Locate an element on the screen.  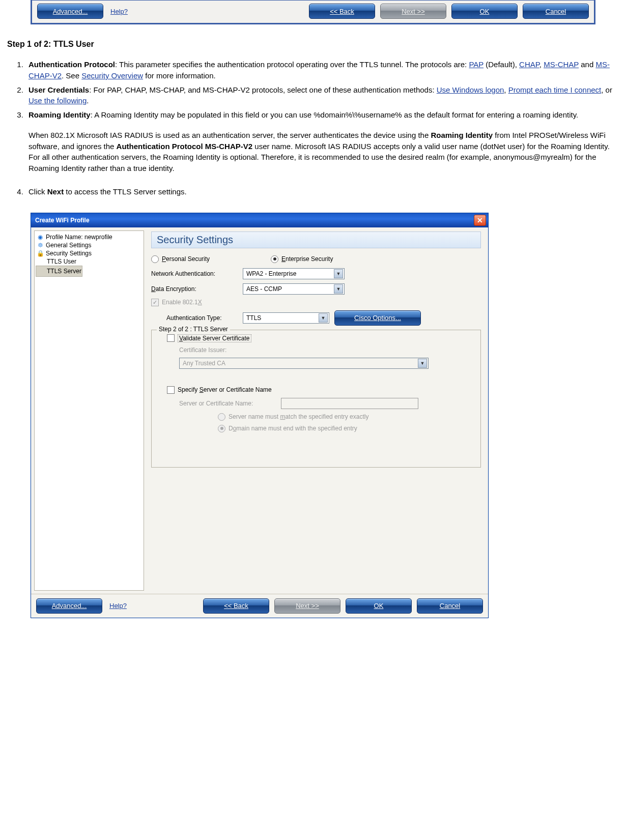
profile-tree: ◉ Profile Name: newprofile ☸ General Set… is located at coordinates (89, 411).